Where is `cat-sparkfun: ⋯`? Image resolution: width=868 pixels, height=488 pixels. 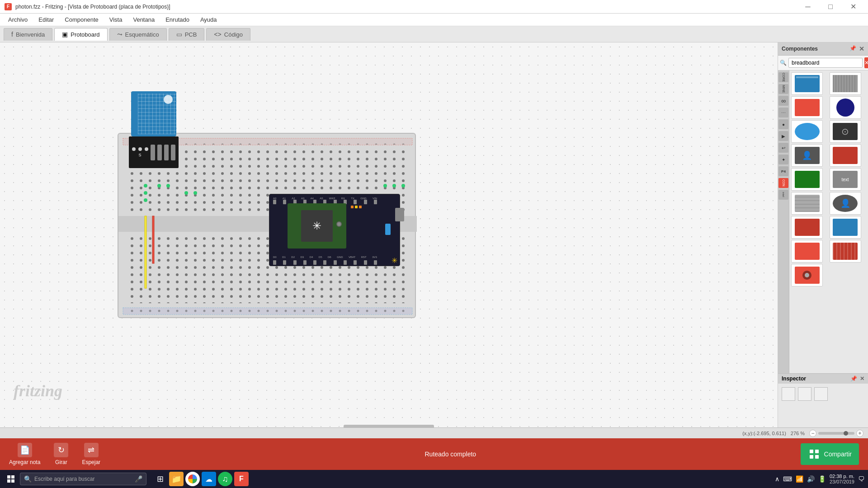
cat-sparkfun: ⋯ is located at coordinates (783, 113).